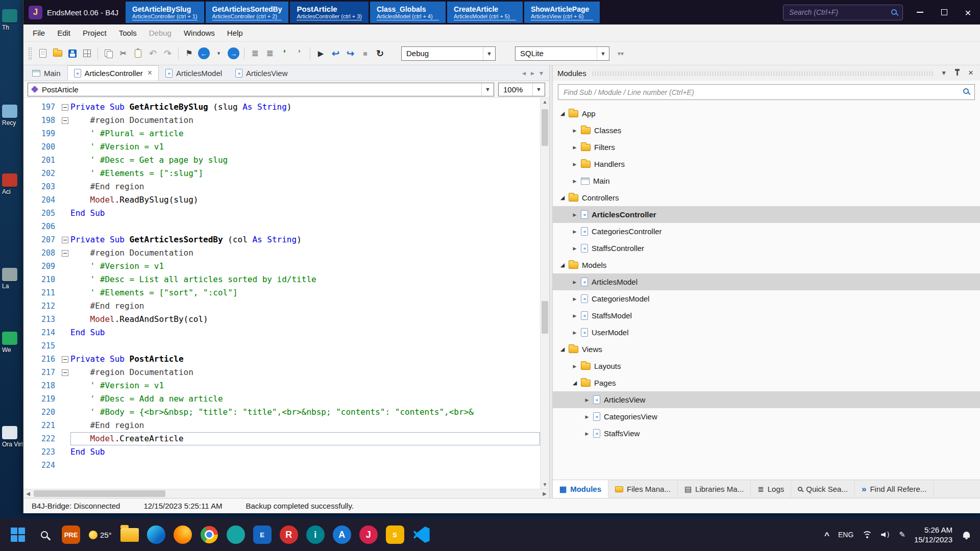 The image size is (980, 551). Describe the element at coordinates (282, 120) in the screenshot. I see `code-line: 198 #region Documentation` at that location.